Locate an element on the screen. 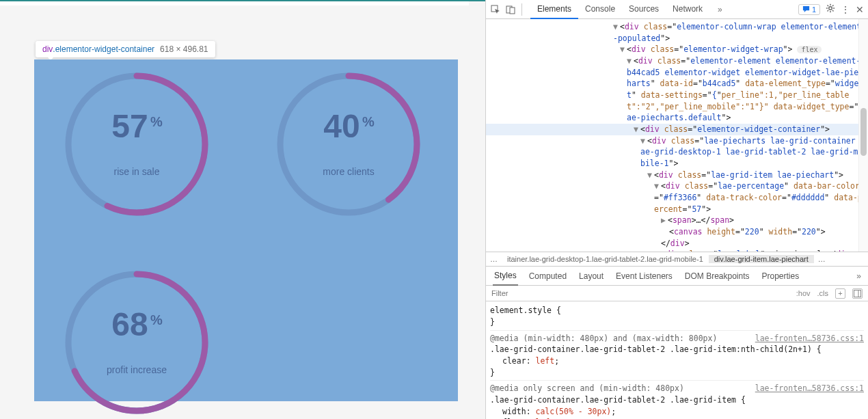 The height and width of the screenshot is (419, 868). tooltip-dimensions: 618 × 496.81 is located at coordinates (184, 49).